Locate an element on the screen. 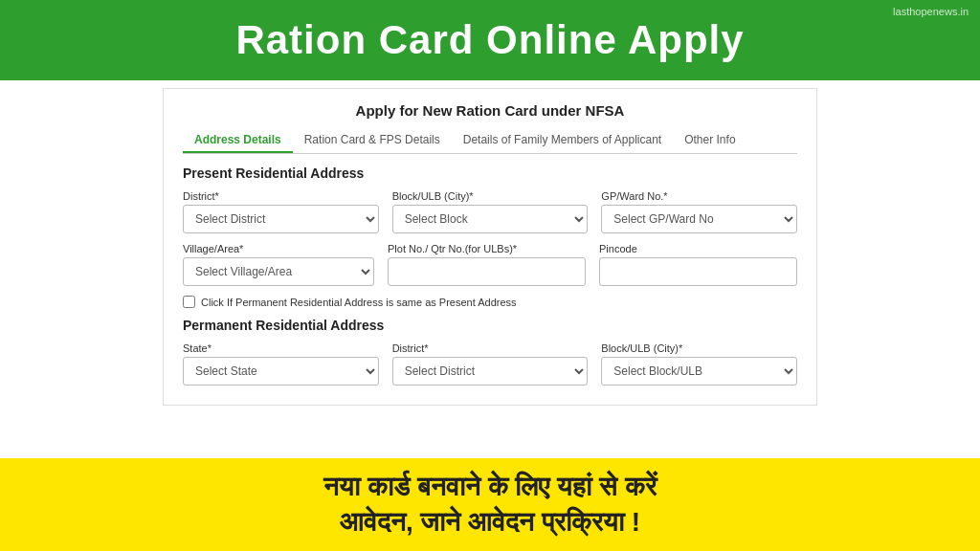  village-group: Village/Area* Select Village/Area is located at coordinates (278, 264).